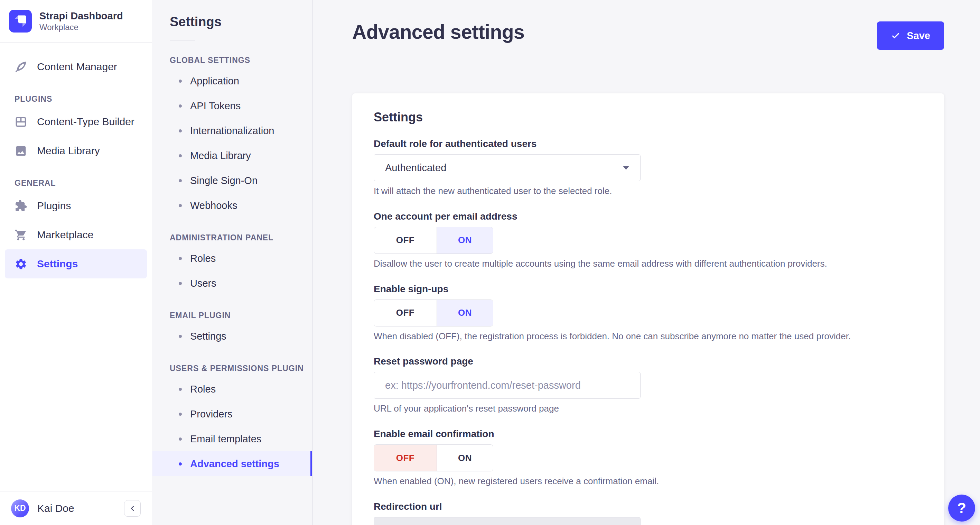 Image resolution: width=980 pixels, height=525 pixels. What do you see at coordinates (232, 258) in the screenshot?
I see `subnav-item-admin-roles: Roles` at bounding box center [232, 258].